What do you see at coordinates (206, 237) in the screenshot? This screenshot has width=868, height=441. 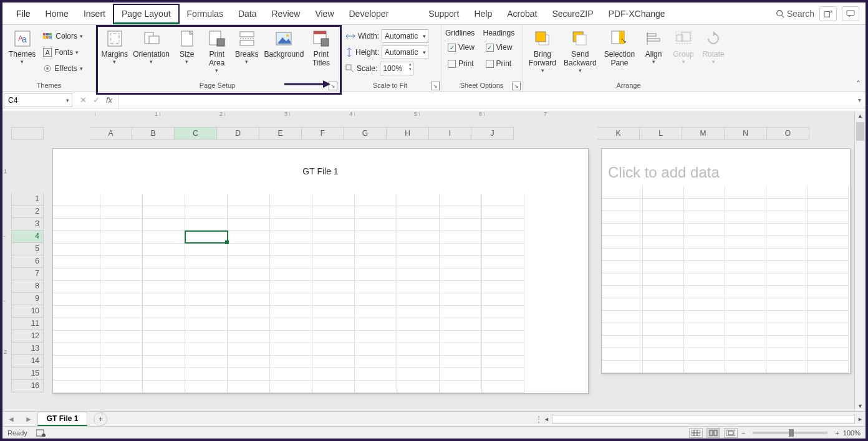 I see `selected-cell` at bounding box center [206, 237].